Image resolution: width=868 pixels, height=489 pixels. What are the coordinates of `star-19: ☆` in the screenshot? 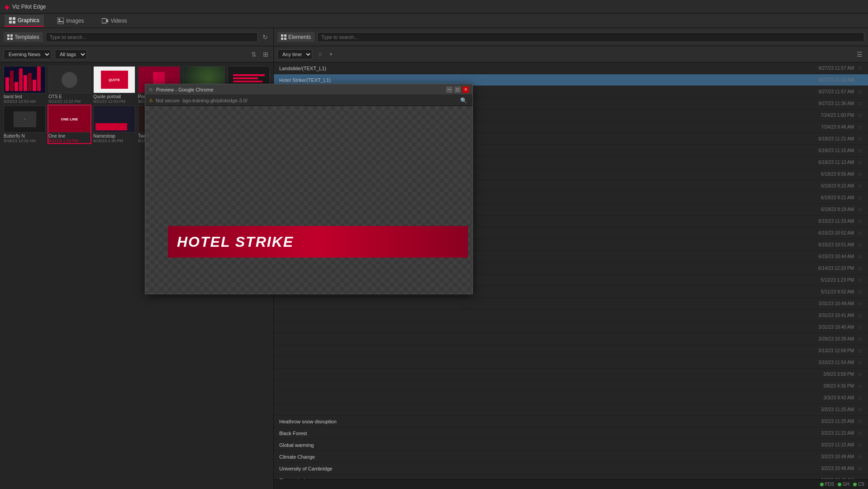 It's located at (860, 280).